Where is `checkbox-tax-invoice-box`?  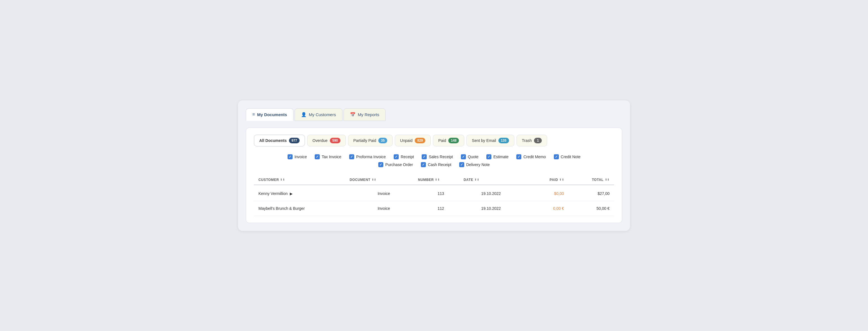
checkbox-tax-invoice-box is located at coordinates (317, 157).